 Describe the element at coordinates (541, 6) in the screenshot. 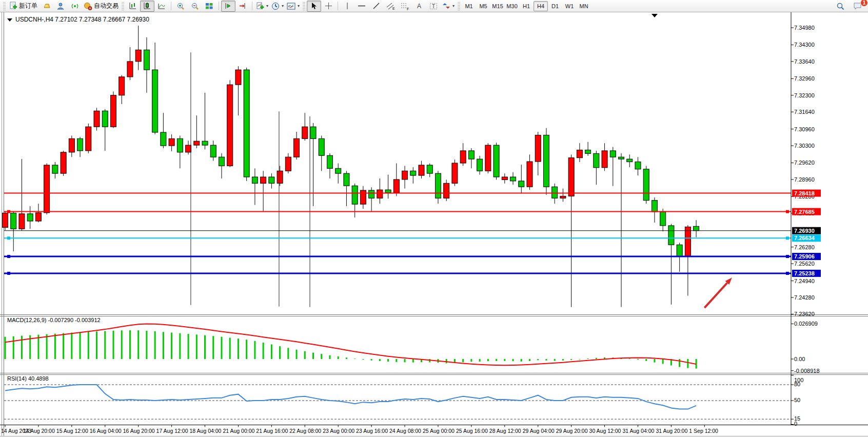

I see `timeframe-h4: H4` at that location.